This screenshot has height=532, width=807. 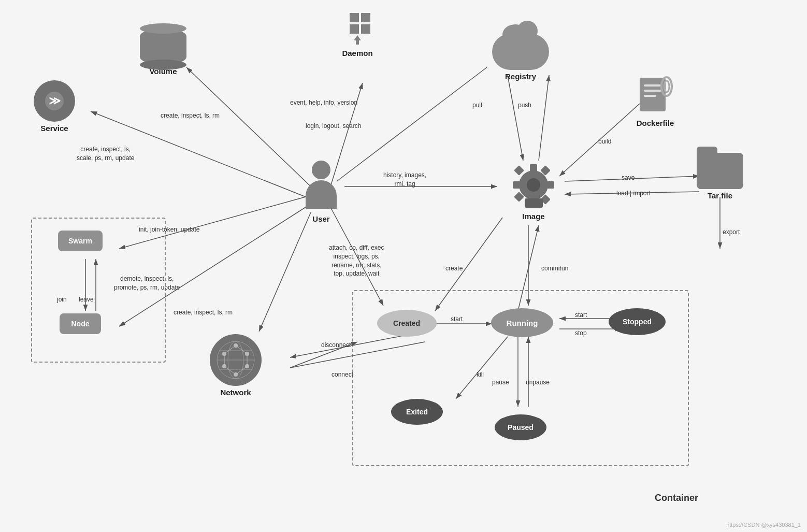 I want to click on registry-shape, so click(x=521, y=52).